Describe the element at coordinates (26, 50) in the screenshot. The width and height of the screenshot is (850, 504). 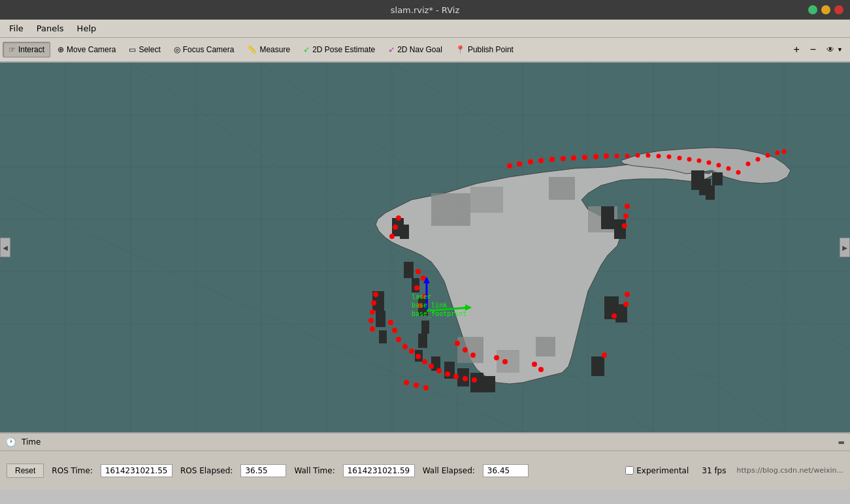
I see `interact-tool: ☞ Interact` at that location.